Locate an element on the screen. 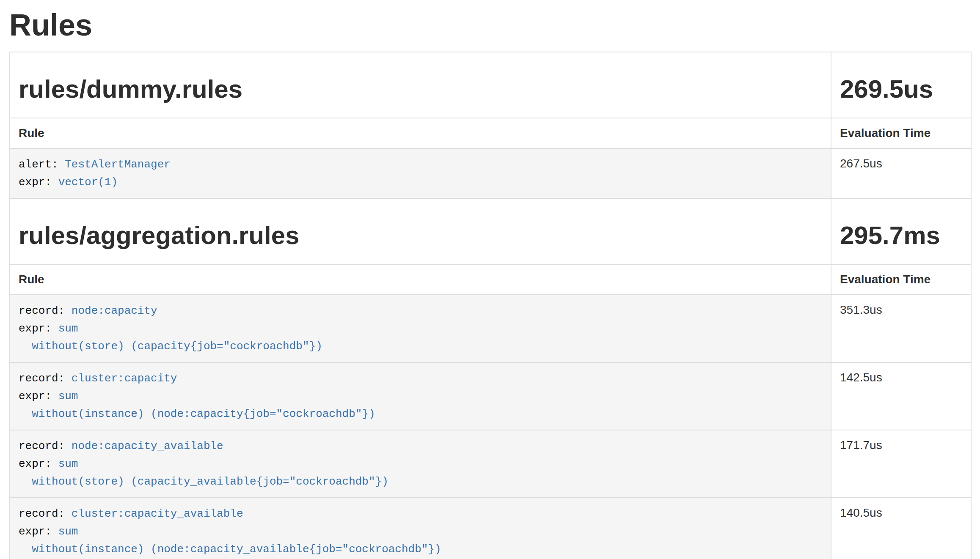  code-line: without(instance) (node:capacity{job="co… is located at coordinates (421, 414).